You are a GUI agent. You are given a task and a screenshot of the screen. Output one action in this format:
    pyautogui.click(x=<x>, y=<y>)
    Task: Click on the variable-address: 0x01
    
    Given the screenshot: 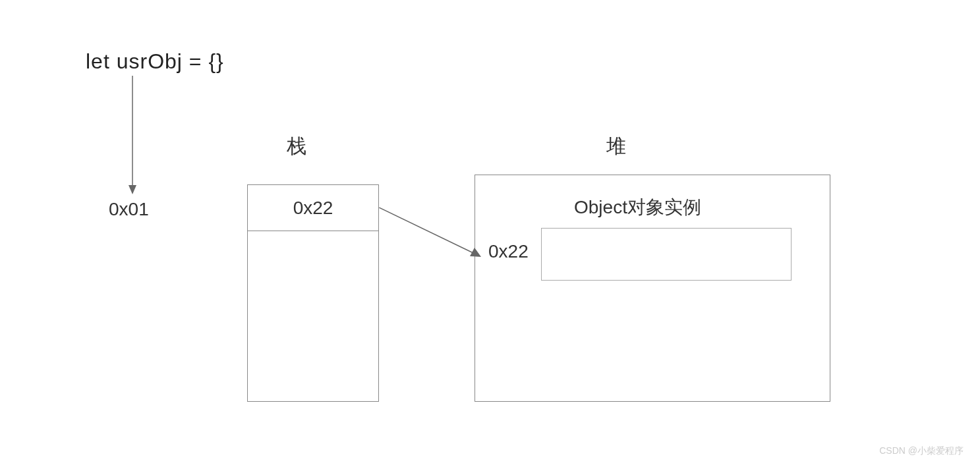 What is the action you would take?
    pyautogui.click(x=129, y=209)
    